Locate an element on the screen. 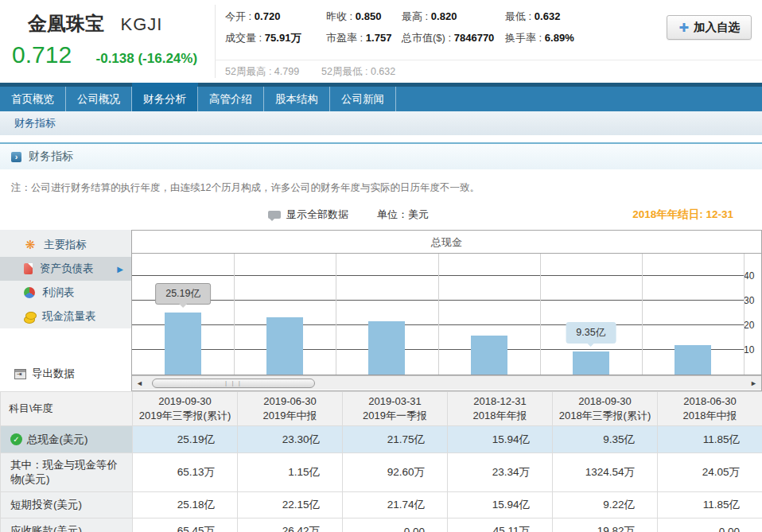  tab-股本结构: 股本结构 is located at coordinates (297, 99).